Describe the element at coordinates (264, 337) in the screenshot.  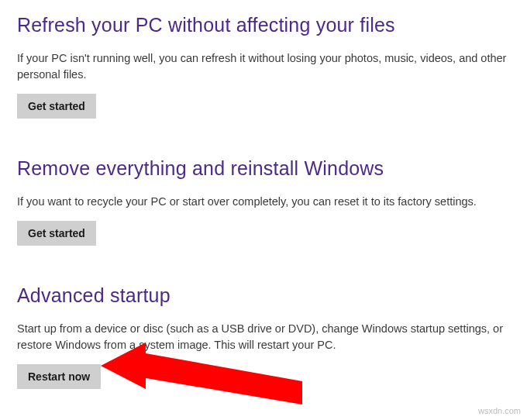
I see `advanced-description: Start up from a device or disc (such as …` at that location.